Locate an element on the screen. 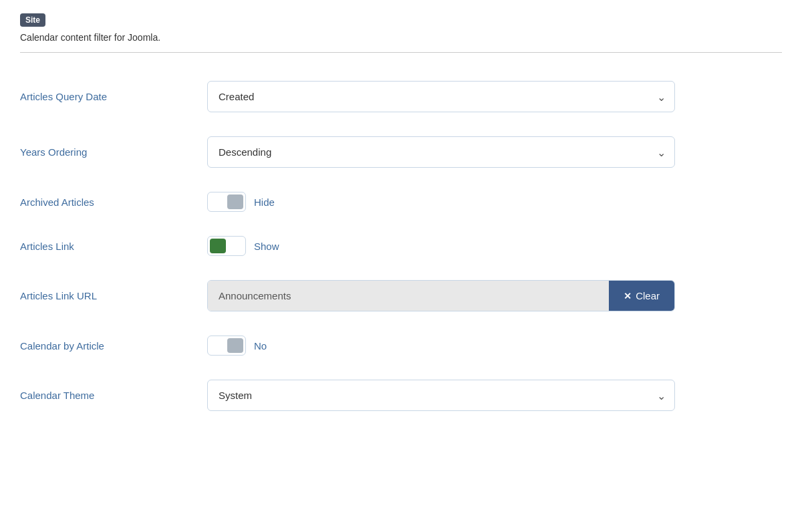  calendar-theme-row: Calendar Theme System Default Dark ⌄ is located at coordinates (401, 396).